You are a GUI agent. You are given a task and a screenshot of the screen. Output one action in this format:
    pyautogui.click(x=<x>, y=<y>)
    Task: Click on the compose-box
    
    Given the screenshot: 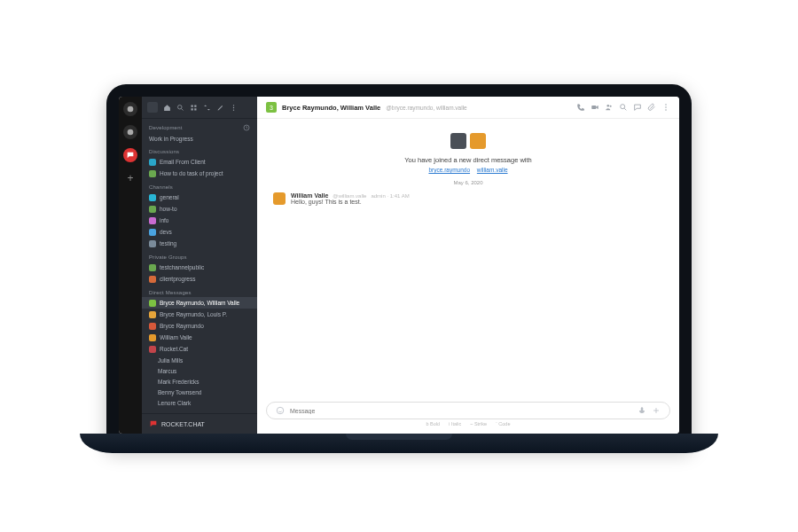 What is the action you would take?
    pyautogui.click(x=468, y=411)
    